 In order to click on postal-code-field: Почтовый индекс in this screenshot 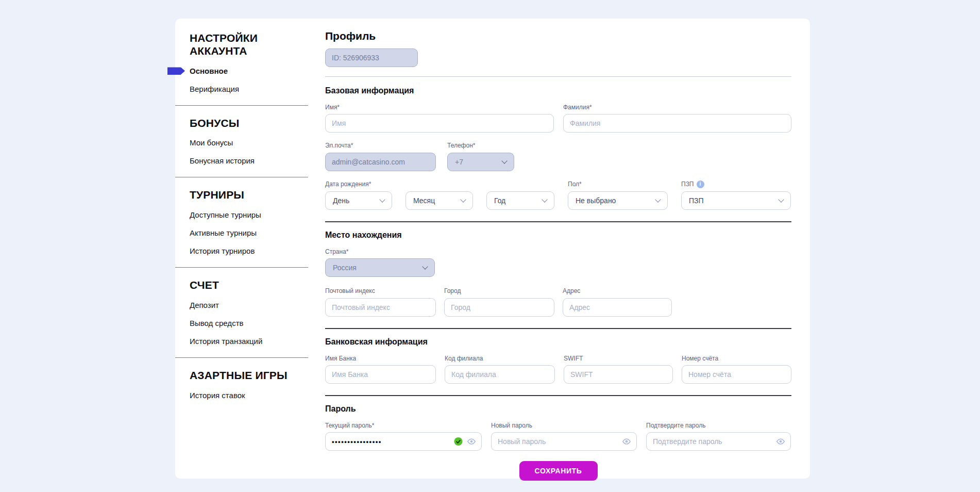, I will do `click(380, 302)`.